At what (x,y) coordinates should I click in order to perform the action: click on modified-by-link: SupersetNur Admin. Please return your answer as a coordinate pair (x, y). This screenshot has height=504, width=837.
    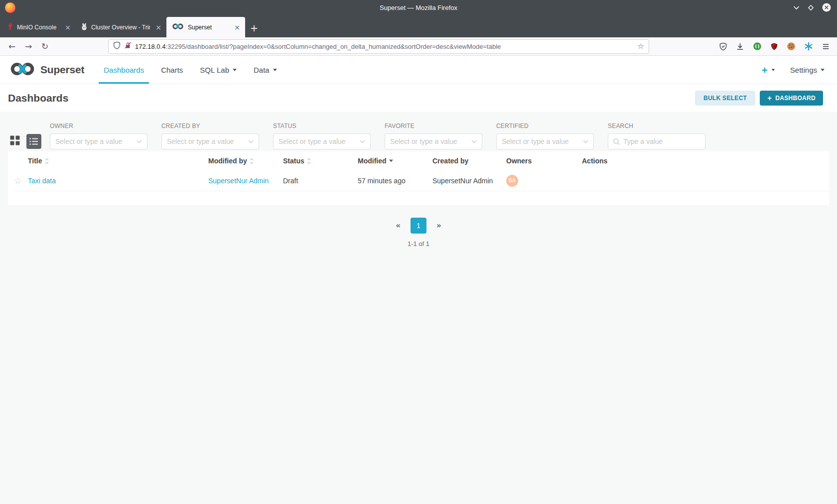
    Looking at the image, I should click on (238, 181).